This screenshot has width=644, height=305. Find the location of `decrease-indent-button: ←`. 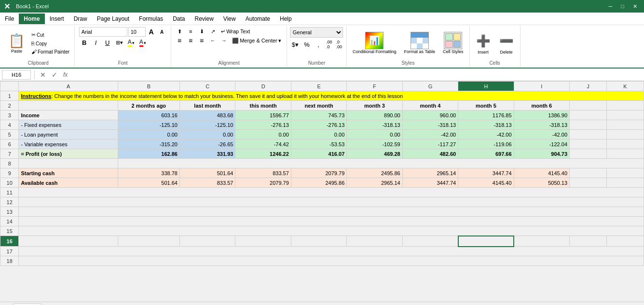

decrease-indent-button: ← is located at coordinates (213, 41).